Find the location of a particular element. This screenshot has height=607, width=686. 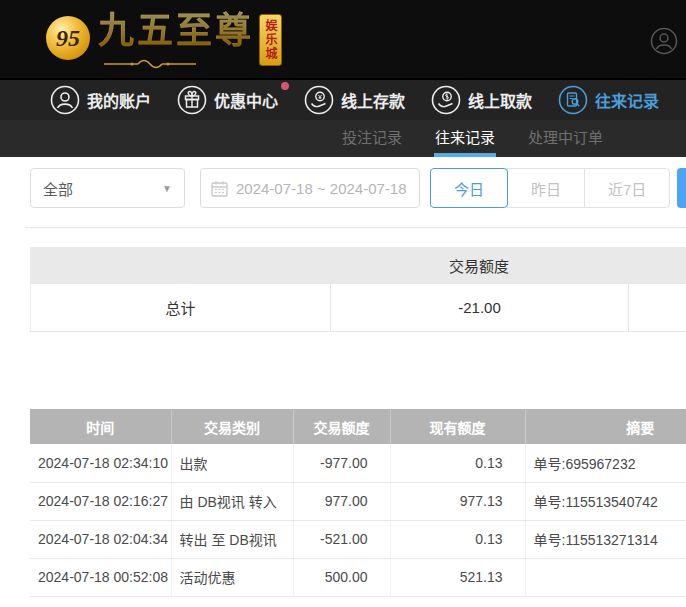

cell-time: 2024-07-18 02:34:10 is located at coordinates (100, 463).